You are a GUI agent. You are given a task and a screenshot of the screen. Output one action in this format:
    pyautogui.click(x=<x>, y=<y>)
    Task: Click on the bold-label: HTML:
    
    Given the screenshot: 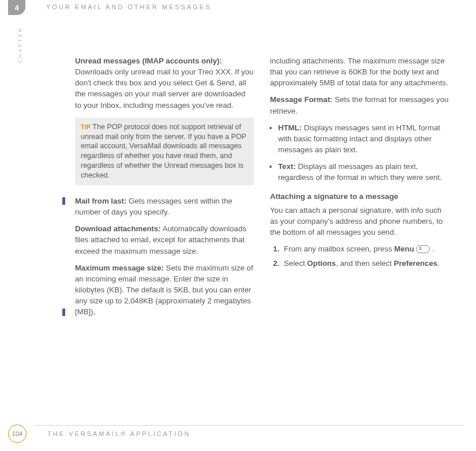 What is the action you would take?
    pyautogui.click(x=290, y=128)
    